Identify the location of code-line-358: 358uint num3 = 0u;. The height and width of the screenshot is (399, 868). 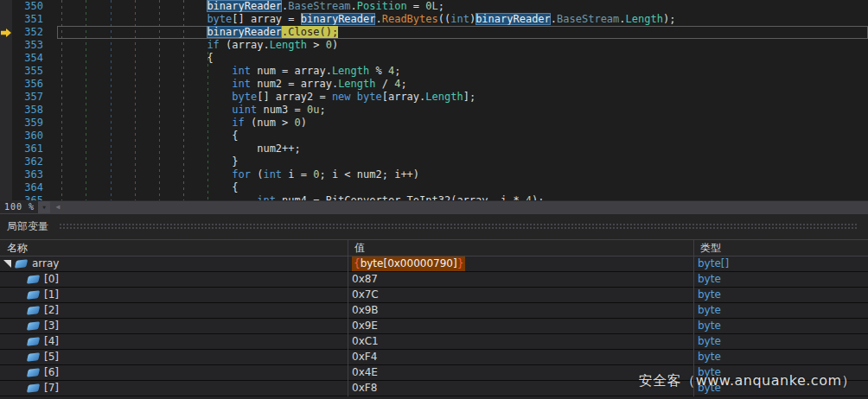
(434, 111).